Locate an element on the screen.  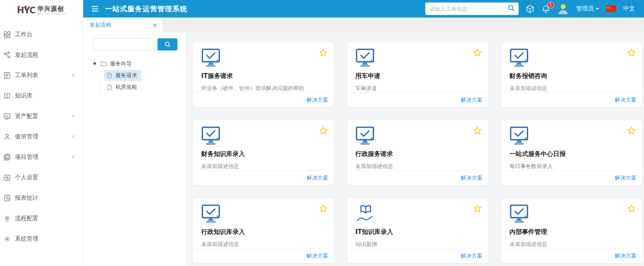
asset-chart-icon is located at coordinates (7, 116).